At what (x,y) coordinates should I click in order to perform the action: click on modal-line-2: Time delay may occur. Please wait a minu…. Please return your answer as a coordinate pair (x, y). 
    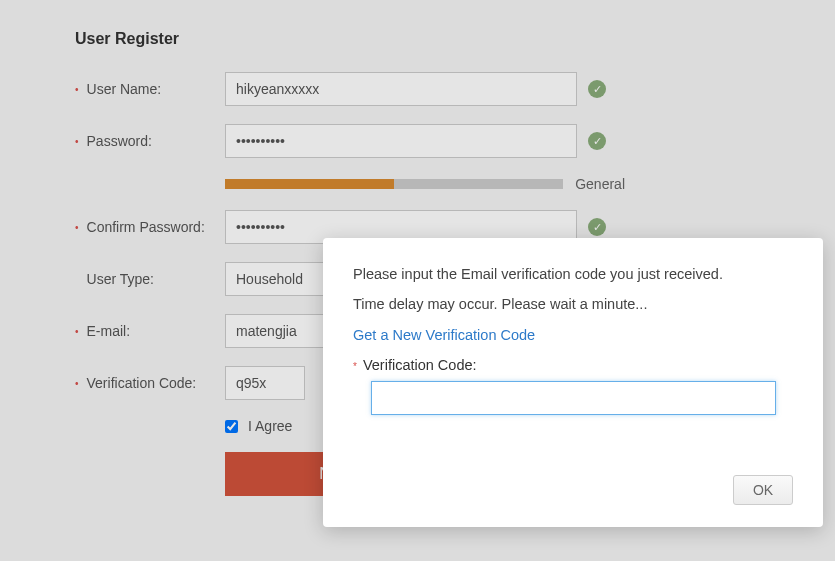
    Looking at the image, I should click on (573, 304).